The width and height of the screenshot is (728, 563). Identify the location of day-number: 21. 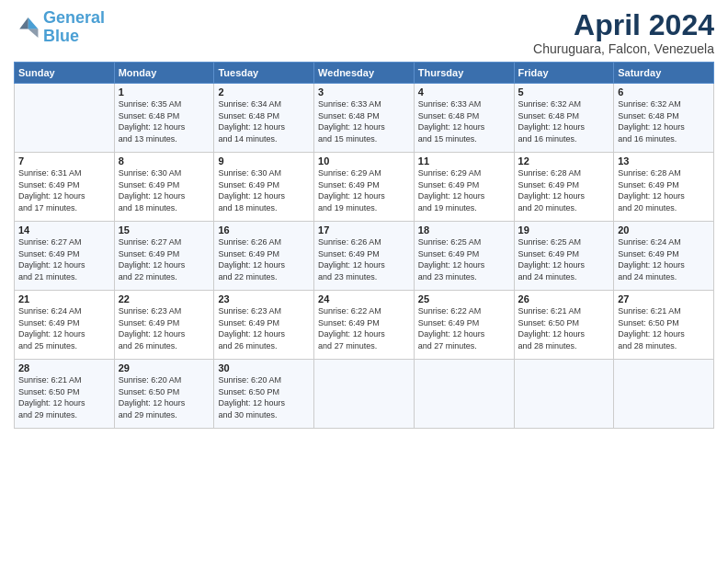
(64, 299).